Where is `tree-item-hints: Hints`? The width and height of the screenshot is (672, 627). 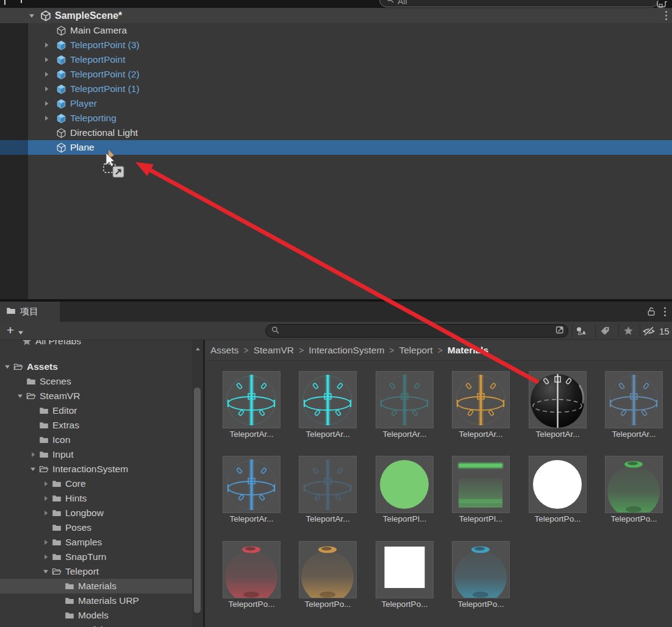 tree-item-hints: Hints is located at coordinates (96, 498).